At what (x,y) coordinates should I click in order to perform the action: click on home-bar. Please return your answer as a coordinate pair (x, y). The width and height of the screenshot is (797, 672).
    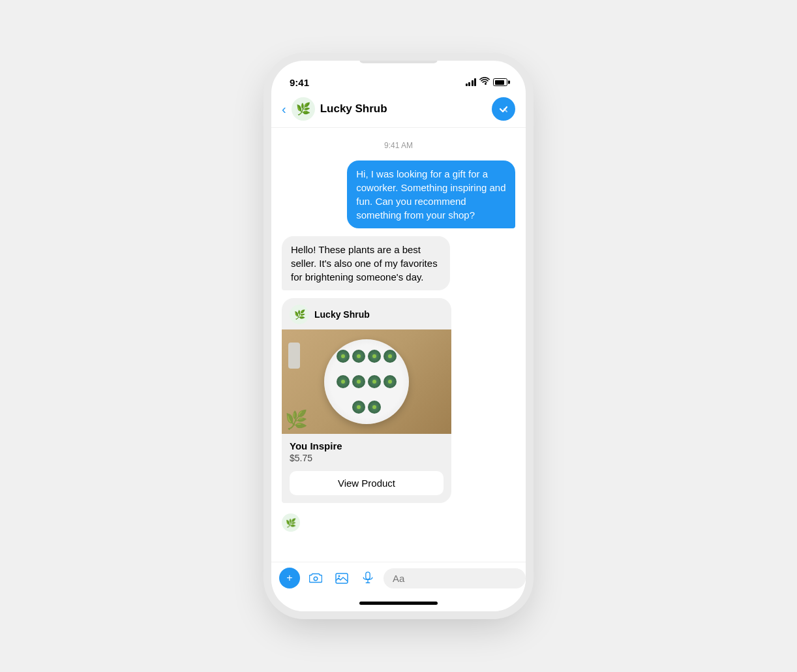
    Looking at the image, I should click on (398, 603).